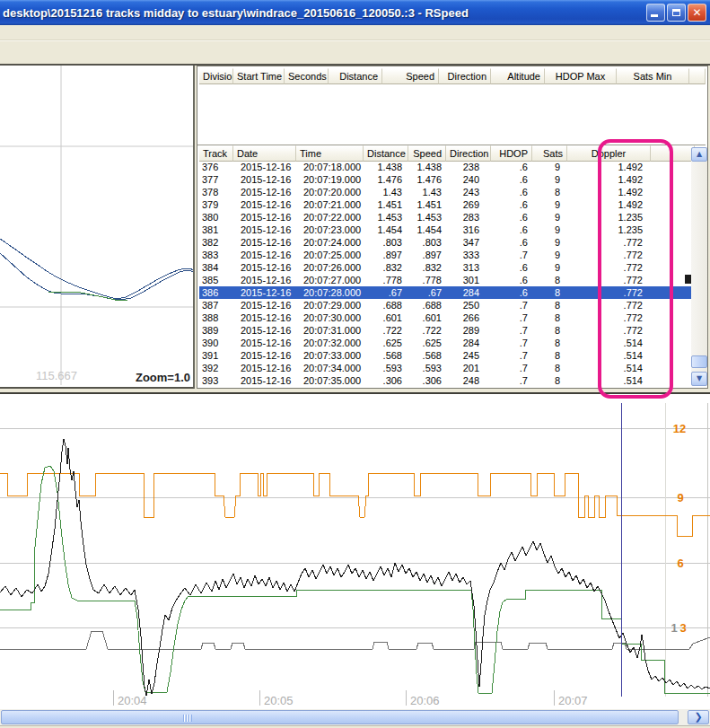 This screenshot has height=728, width=710. Describe the element at coordinates (446, 305) in the screenshot. I see `table-row: 3872015-12-1620:07:29.000.688.688250.78.…` at that location.